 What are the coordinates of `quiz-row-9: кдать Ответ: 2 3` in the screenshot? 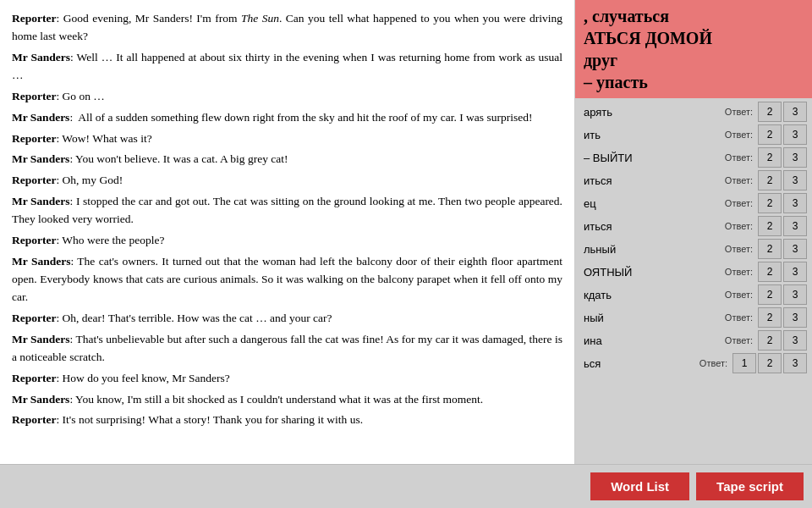 It's located at (694, 295).